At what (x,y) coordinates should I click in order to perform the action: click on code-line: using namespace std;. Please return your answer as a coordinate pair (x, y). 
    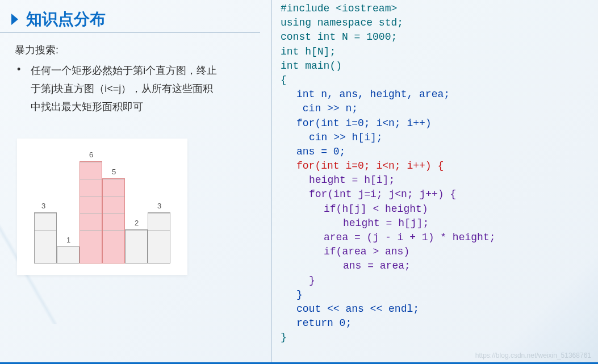
    Looking at the image, I should click on (434, 23).